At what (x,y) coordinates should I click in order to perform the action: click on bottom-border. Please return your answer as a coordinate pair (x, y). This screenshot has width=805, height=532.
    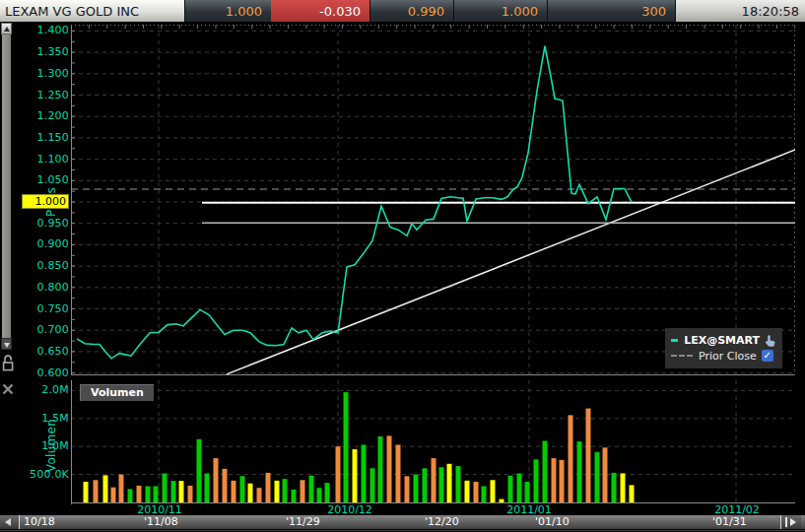
    Looking at the image, I should click on (402, 530).